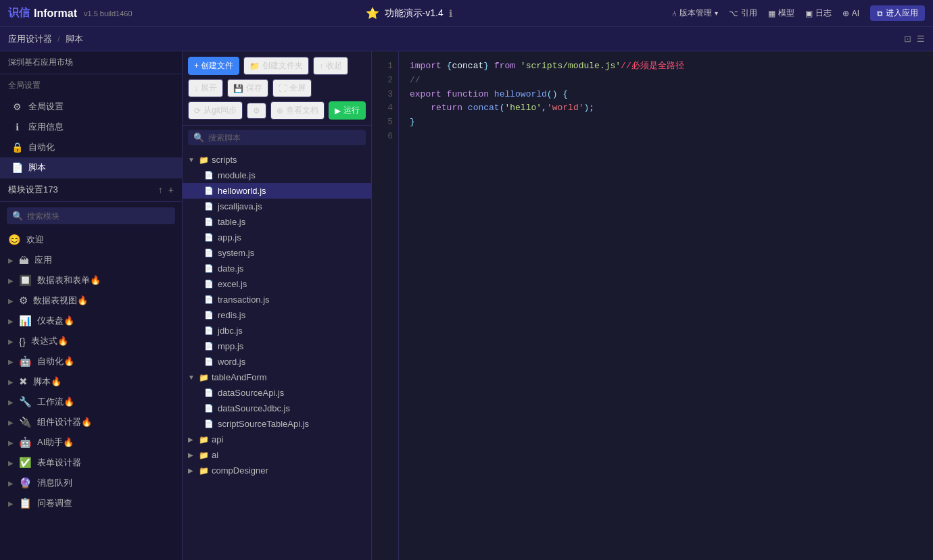 The width and height of the screenshot is (933, 560). What do you see at coordinates (277, 222) in the screenshot?
I see `file-table-js: 📄 table.js ···` at bounding box center [277, 222].